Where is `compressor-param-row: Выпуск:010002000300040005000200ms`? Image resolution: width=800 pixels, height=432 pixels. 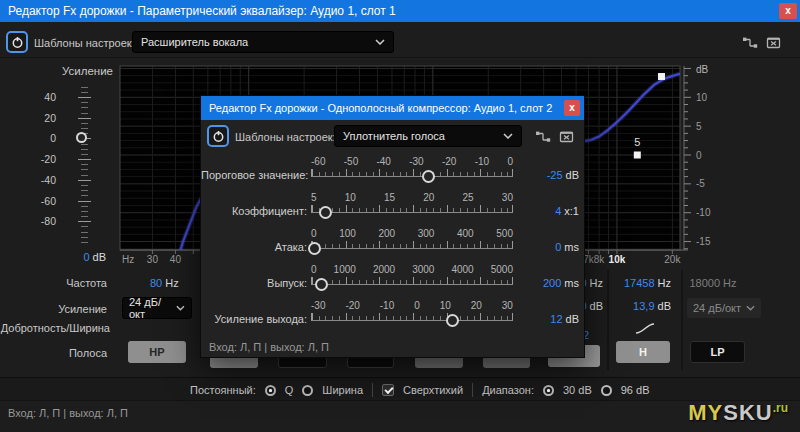 compressor-param-row: Выпуск:010002000300040005000200ms is located at coordinates (394, 282).